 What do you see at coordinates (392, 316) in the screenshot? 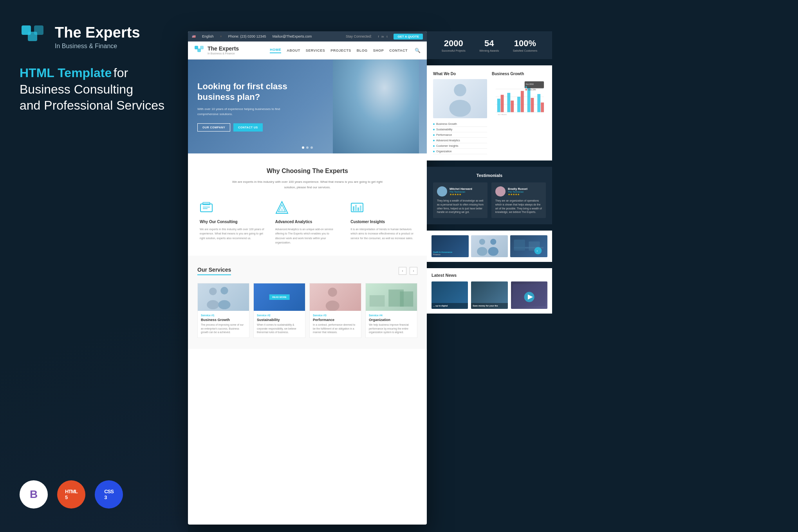
I see `service-num-4: Service #4` at bounding box center [392, 316].